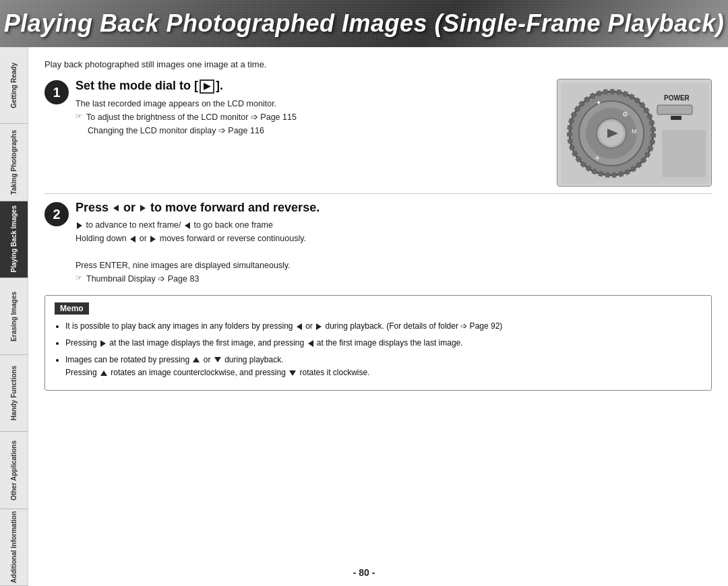 The height and width of the screenshot is (586, 728). What do you see at coordinates (191, 117) in the screenshot?
I see `step1-note1-text: To adjust the brightness of the LCD moni…` at bounding box center [191, 117].